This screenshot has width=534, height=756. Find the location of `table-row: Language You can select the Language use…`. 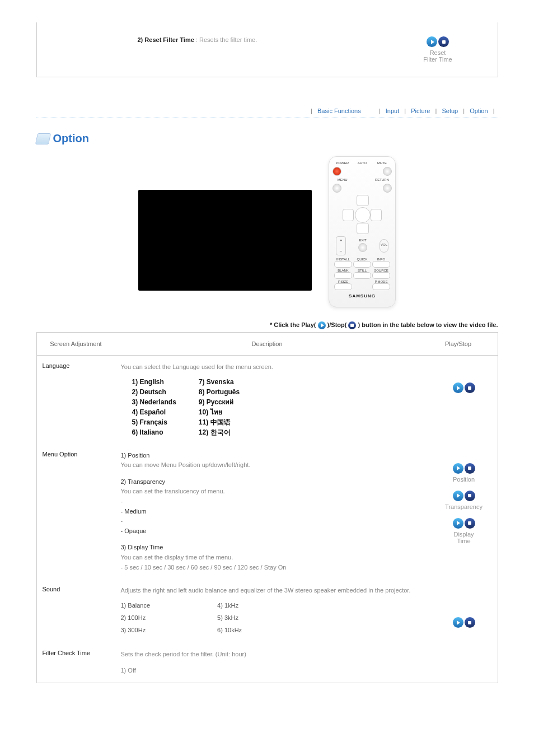

table-row: Language You can select the Language use… is located at coordinates (268, 400).